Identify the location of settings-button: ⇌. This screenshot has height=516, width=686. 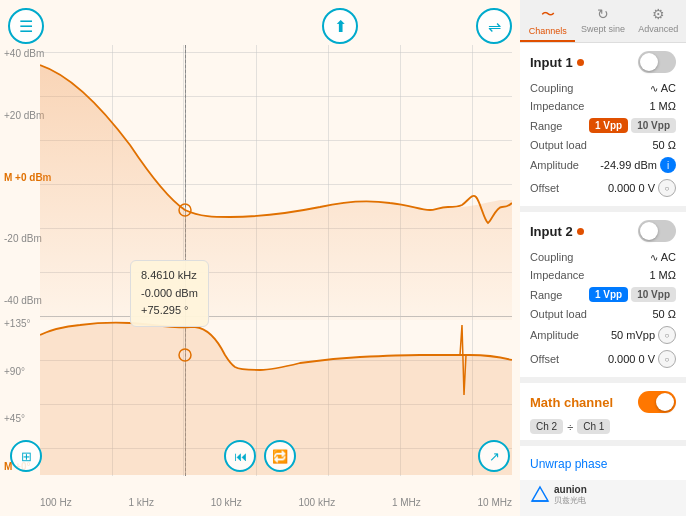
(494, 26).